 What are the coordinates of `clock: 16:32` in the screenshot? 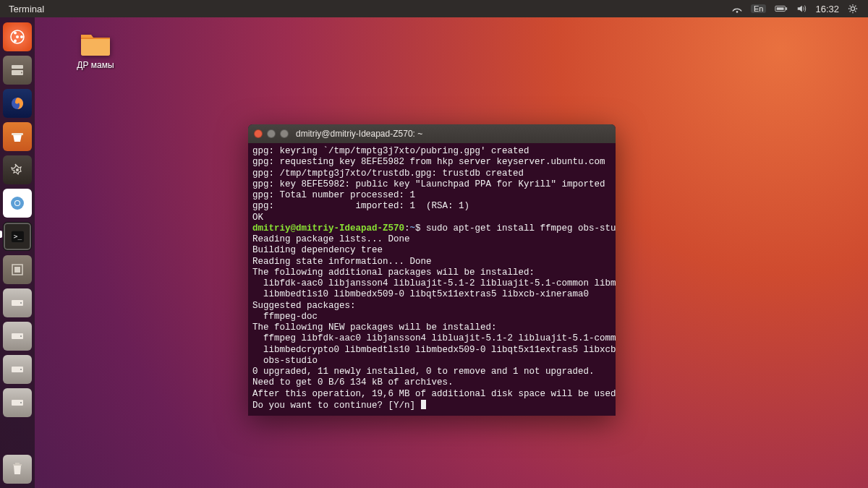 It's located at (827, 9).